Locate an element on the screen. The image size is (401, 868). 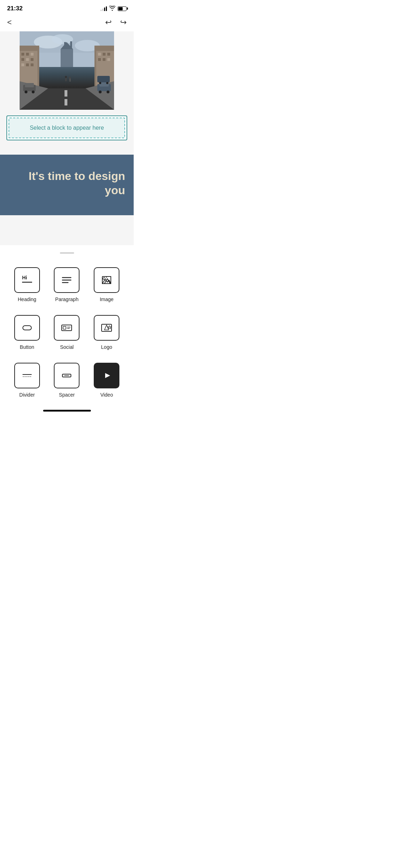
button-label: Button is located at coordinates (27, 347).